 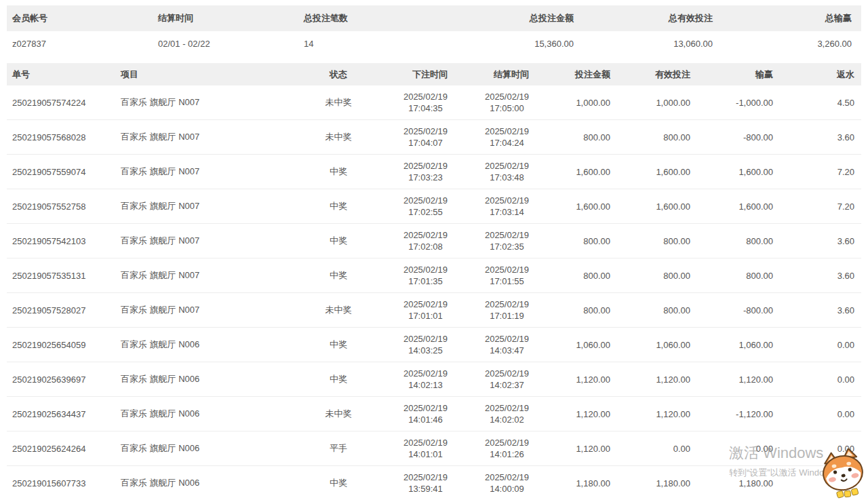 I want to click on cell-rebate: 3.60, so click(x=821, y=275).